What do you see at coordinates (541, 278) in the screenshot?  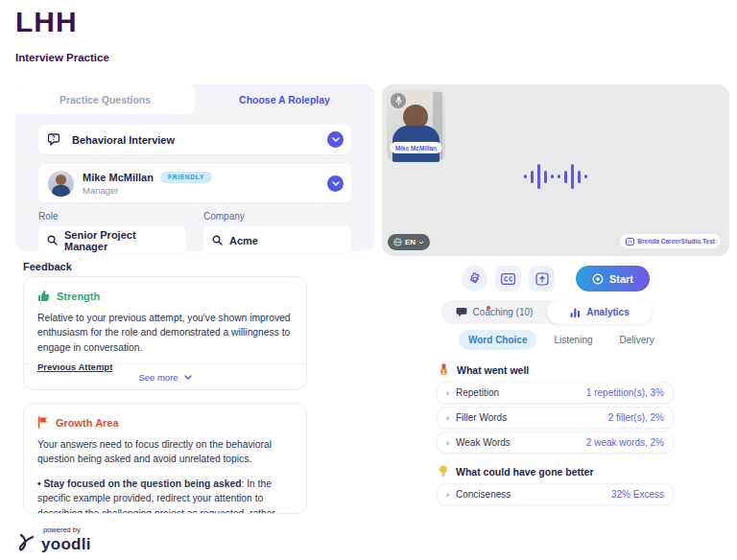 I see `upload-button` at bounding box center [541, 278].